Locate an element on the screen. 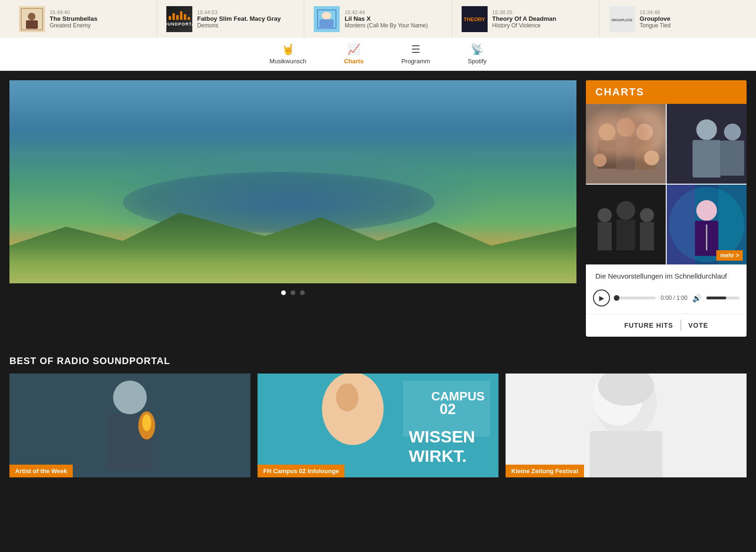 This screenshot has height=552, width=756. track-info: 15:42:44 Lil Nas X Montero (Call Me By Y… is located at coordinates (393, 19).